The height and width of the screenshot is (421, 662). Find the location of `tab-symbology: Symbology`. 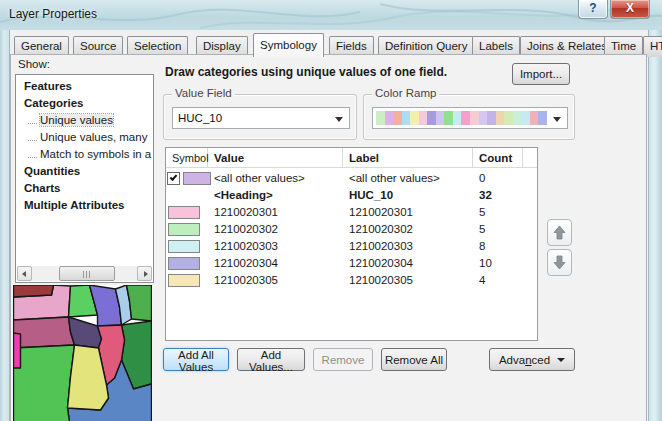

tab-symbology: Symbology is located at coordinates (288, 45).